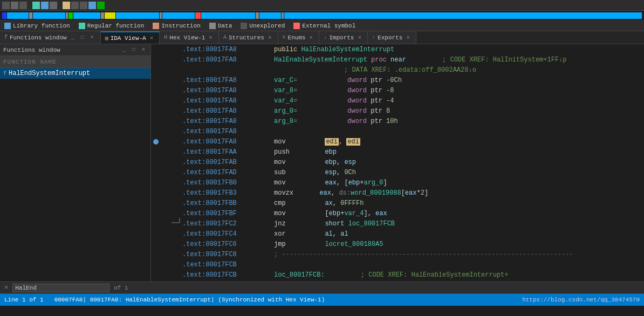 This screenshot has height=316, width=644. What do you see at coordinates (156, 26) in the screenshot?
I see `legend-color-instruction` at bounding box center [156, 26].